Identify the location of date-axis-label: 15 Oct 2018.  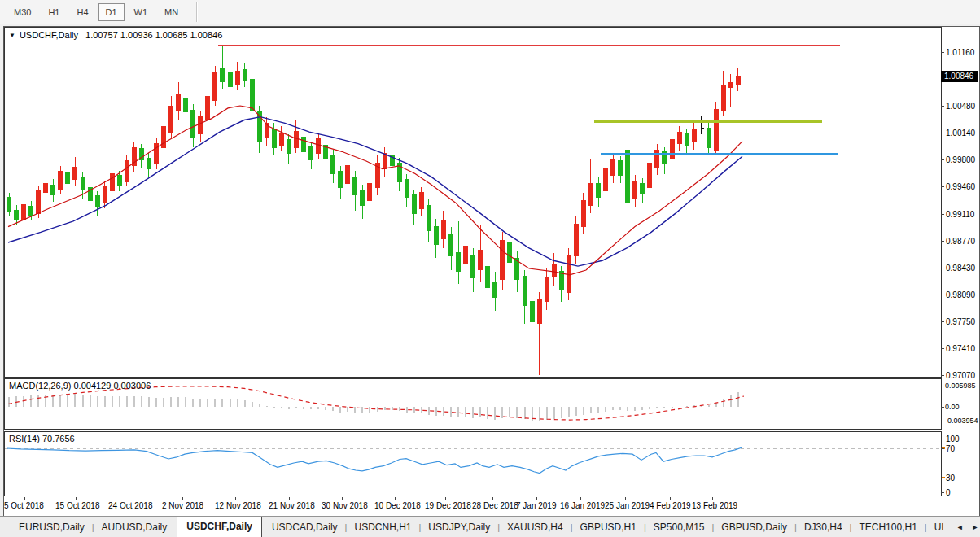
(78, 506).